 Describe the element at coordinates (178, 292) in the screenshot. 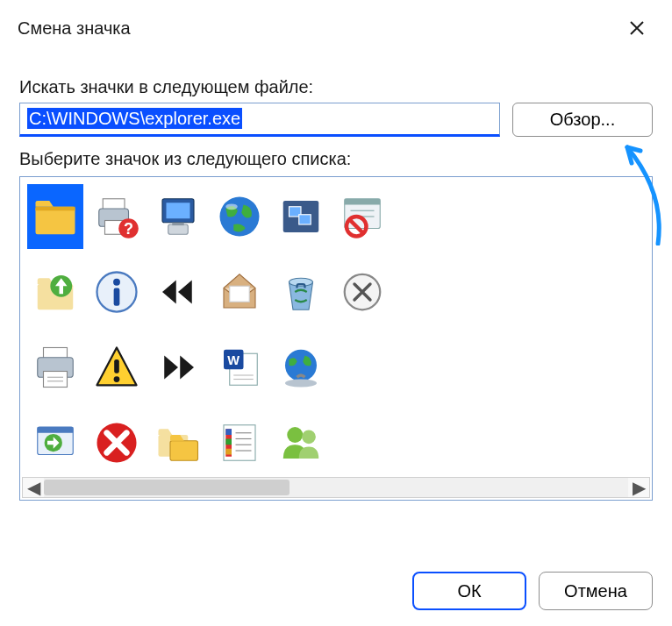

I see `rewind-icon` at that location.